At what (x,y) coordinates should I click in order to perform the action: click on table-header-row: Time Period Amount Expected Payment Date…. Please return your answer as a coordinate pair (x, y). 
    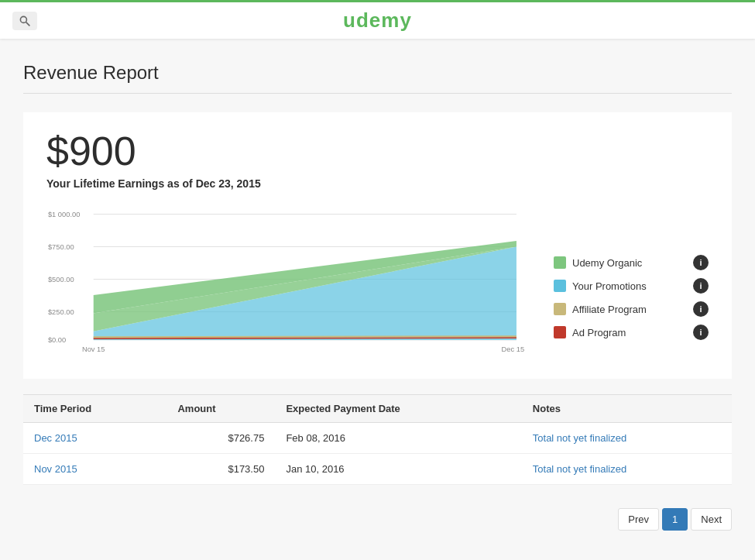
    Looking at the image, I should click on (378, 408).